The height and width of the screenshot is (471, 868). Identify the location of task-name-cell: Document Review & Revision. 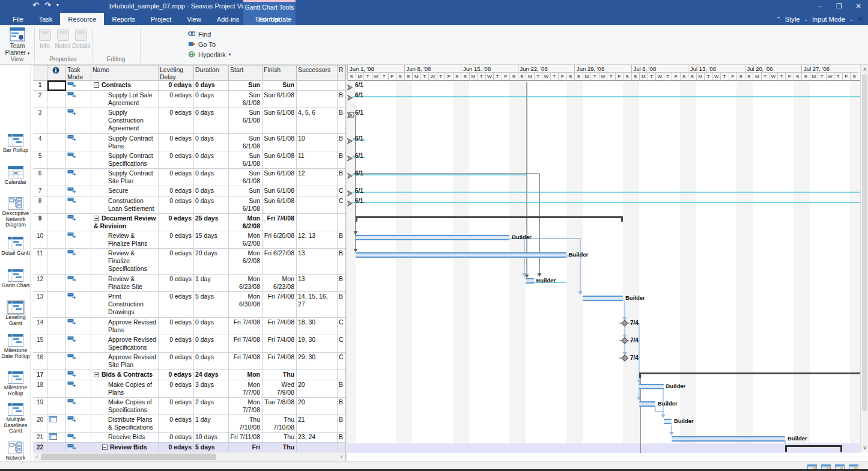
(125, 222).